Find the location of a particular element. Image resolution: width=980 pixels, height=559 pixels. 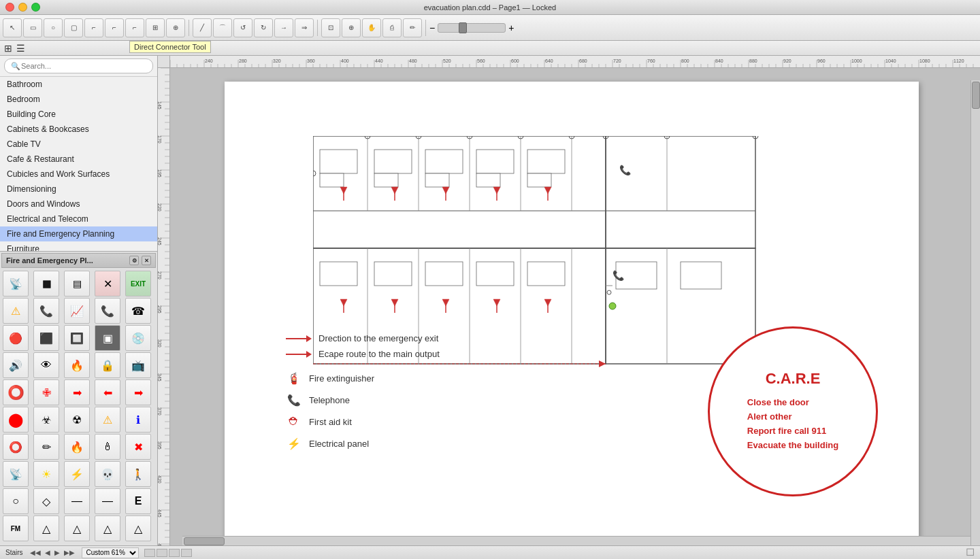

shape-grid1: ▦ is located at coordinates (46, 284).